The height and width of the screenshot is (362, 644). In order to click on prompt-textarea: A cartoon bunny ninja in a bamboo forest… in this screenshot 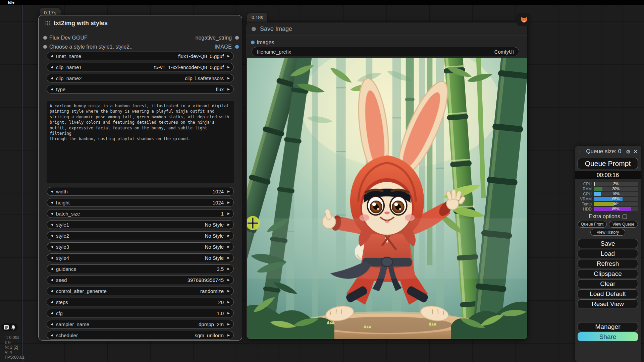, I will do `click(140, 142)`.